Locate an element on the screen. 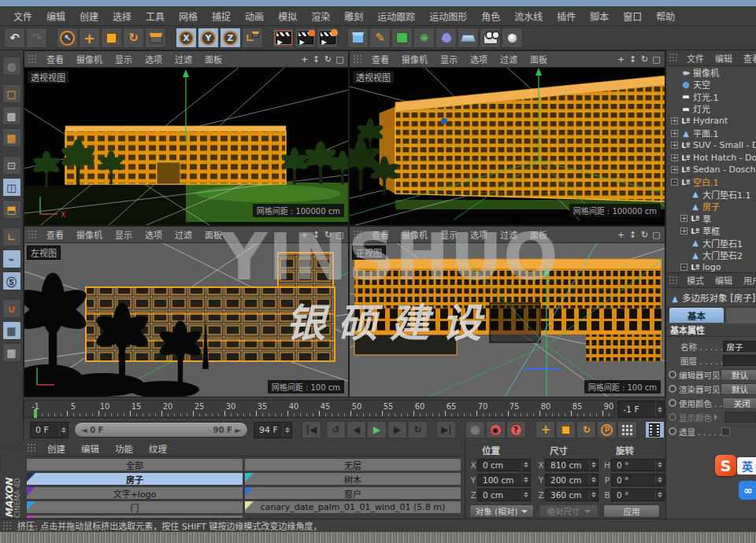  key-rotation-icon: ↻ is located at coordinates (586, 430).